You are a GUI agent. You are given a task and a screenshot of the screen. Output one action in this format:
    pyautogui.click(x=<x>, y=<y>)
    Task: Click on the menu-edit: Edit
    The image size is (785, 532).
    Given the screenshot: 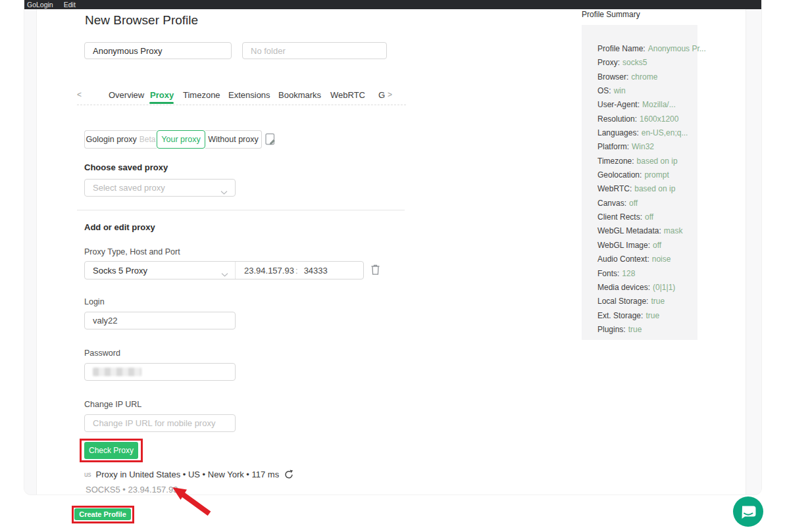 What is the action you would take?
    pyautogui.click(x=70, y=5)
    